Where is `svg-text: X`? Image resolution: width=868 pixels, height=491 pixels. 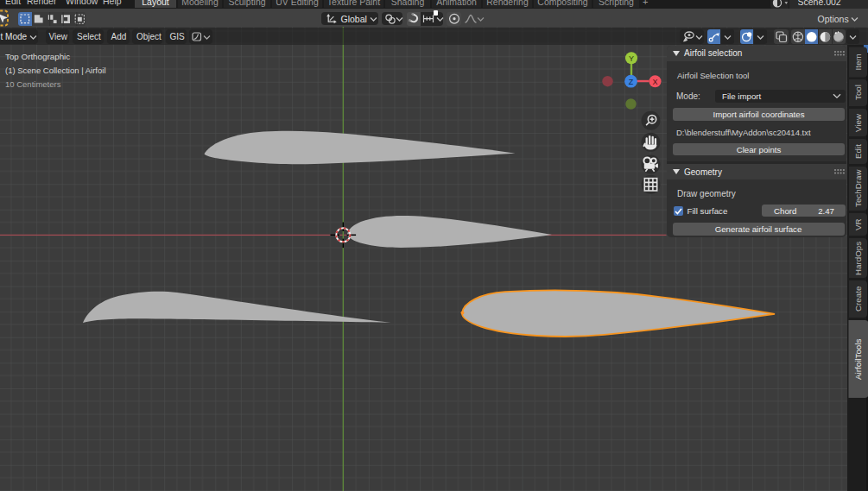
svg-text: X is located at coordinates (655, 82).